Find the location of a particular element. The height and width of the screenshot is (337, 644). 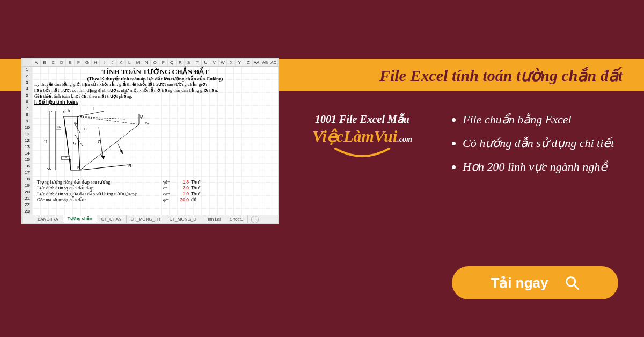

row-number: 11 is located at coordinates (27, 134).